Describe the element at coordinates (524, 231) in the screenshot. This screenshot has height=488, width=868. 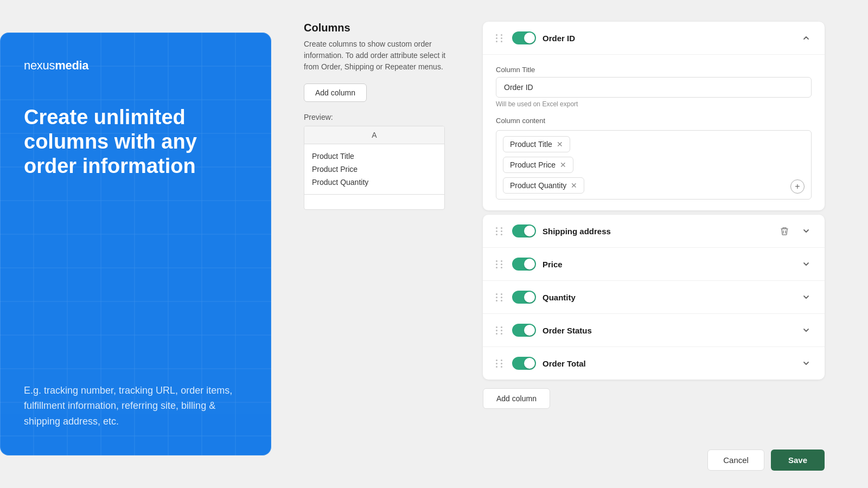
I see `shipping-toggle` at that location.